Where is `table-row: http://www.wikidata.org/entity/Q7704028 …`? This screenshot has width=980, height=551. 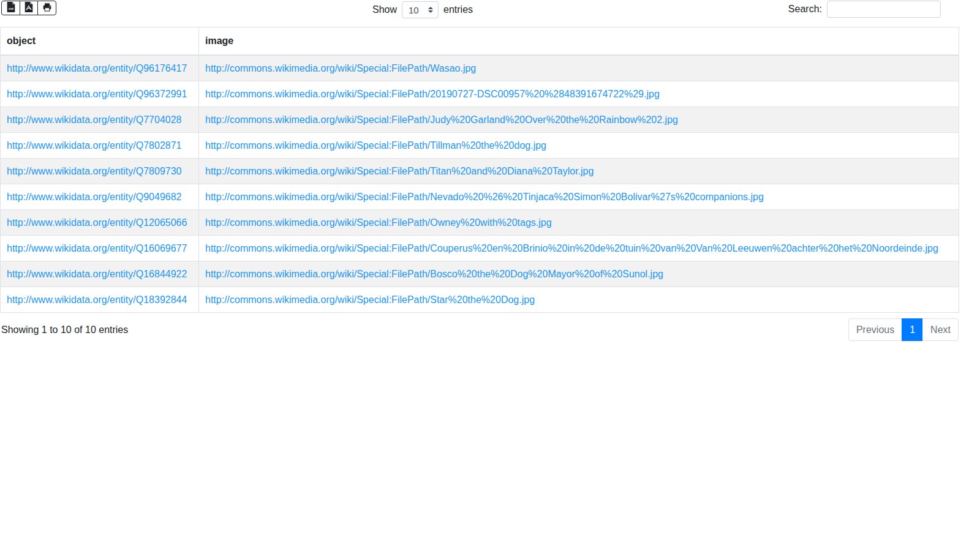 table-row: http://www.wikidata.org/entity/Q7704028 … is located at coordinates (480, 120).